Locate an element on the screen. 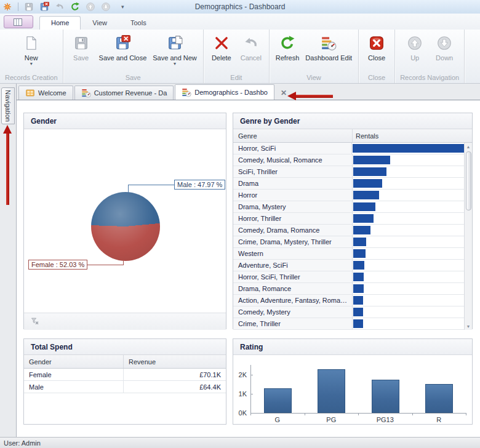  spend-gender-cell: Female is located at coordinates (74, 374).